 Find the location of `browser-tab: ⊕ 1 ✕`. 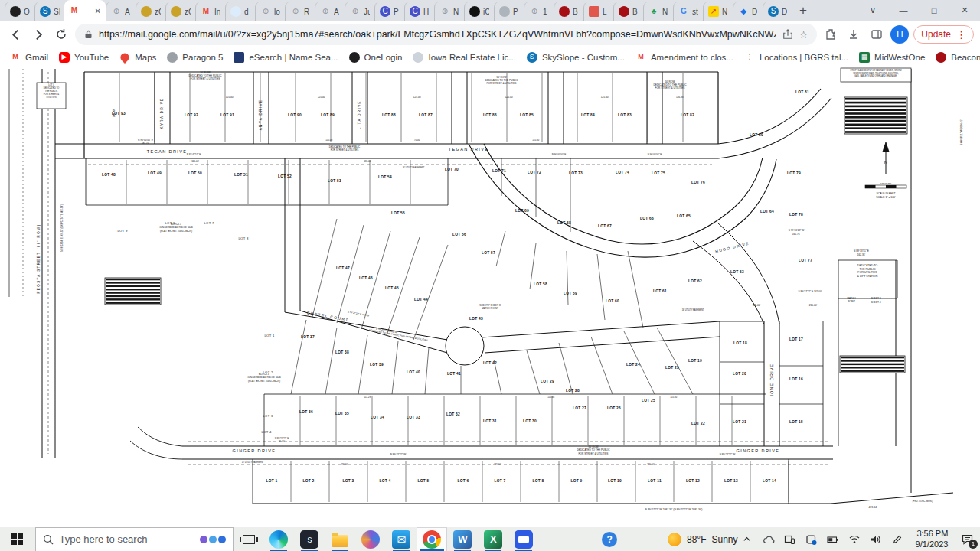

browser-tab: ⊕ 1 ✕ is located at coordinates (539, 11).